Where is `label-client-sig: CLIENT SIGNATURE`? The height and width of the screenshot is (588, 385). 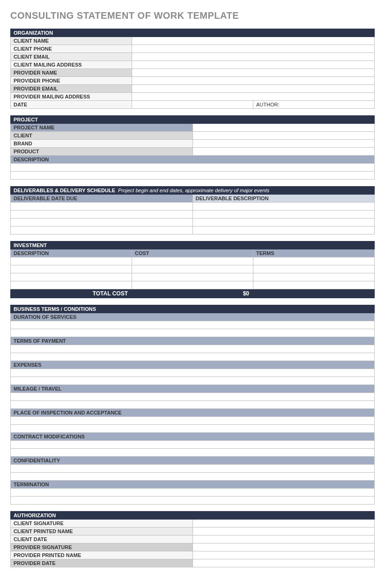
label-client-sig: CLIENT SIGNATURE is located at coordinates (102, 523).